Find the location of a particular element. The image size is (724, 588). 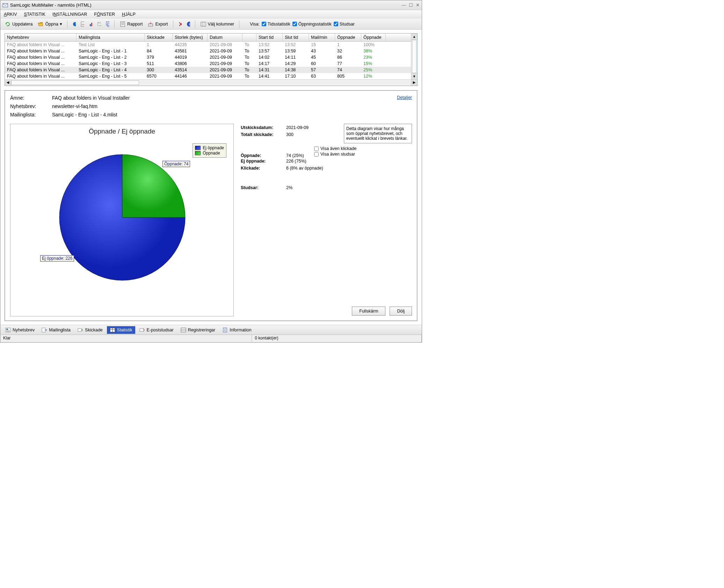

data-grid: Nyhetsbrev Mailinglista Skickade Storlek… is located at coordinates (211, 59).